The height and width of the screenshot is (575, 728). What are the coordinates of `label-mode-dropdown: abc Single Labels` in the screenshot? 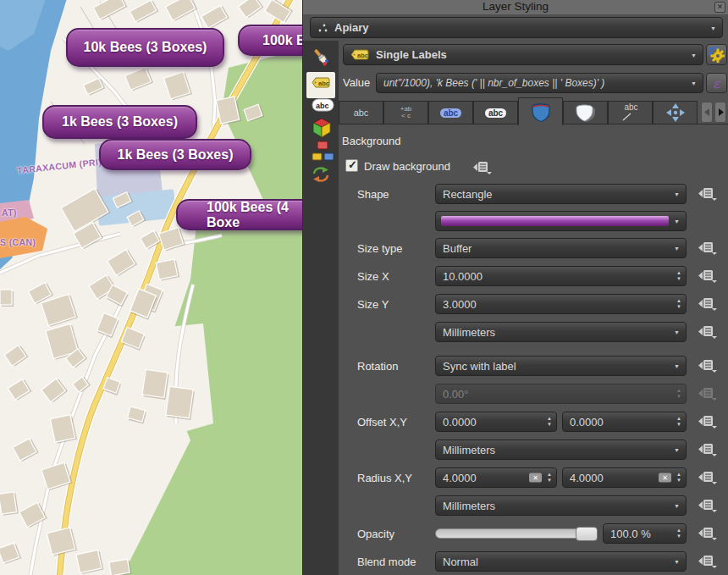 It's located at (523, 54).